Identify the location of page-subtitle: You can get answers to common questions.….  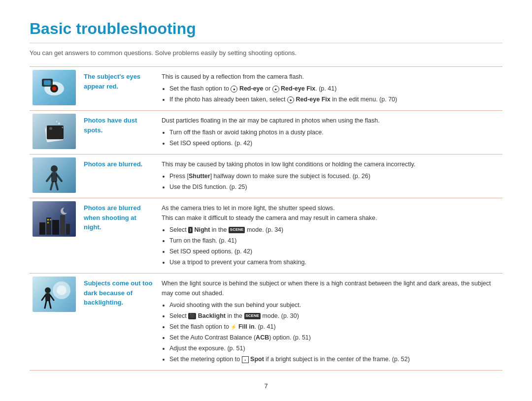
(266, 53).